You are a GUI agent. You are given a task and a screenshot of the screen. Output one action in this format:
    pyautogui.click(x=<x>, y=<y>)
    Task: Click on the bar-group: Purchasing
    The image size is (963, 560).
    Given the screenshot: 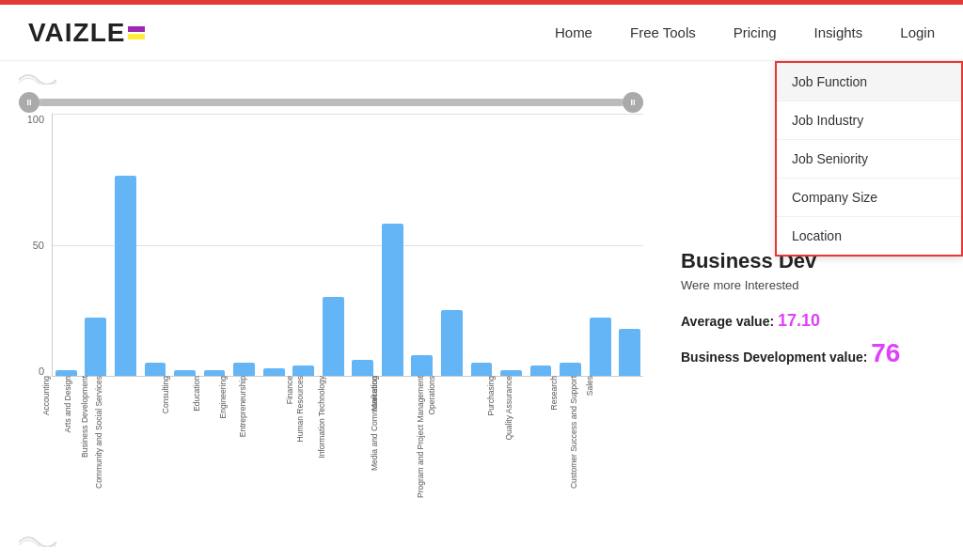 What is the action you would take?
    pyautogui.click(x=512, y=244)
    